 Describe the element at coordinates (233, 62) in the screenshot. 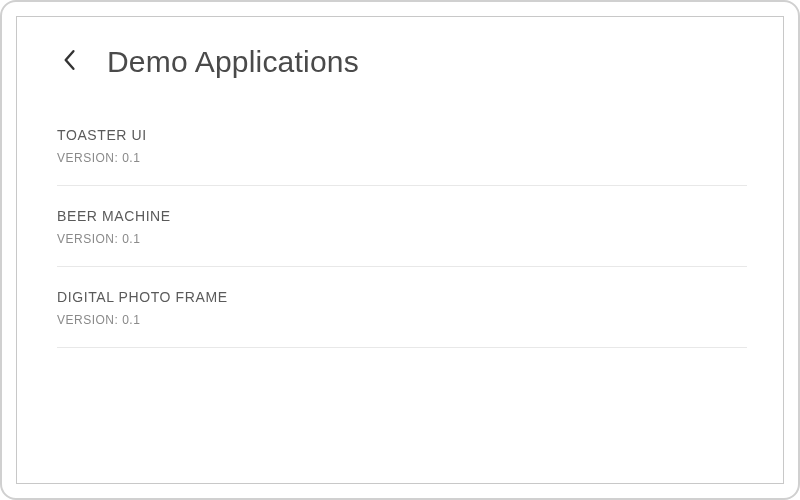

I see `page-title: Demo Applications` at that location.